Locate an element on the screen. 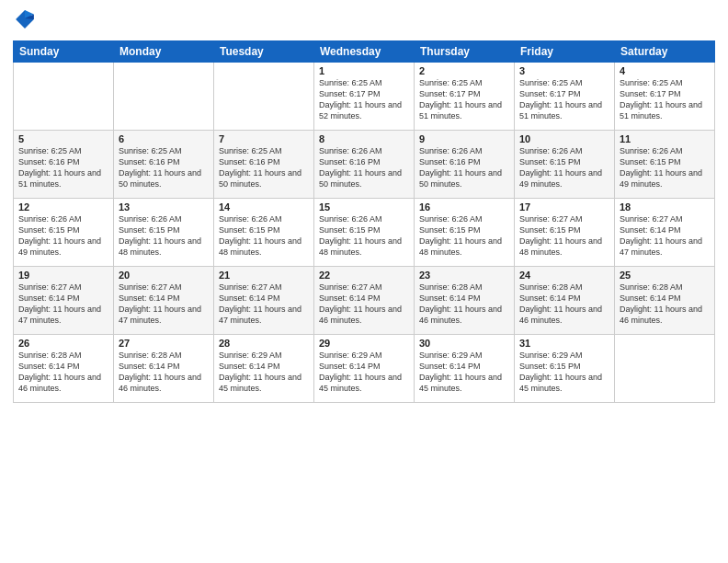  day-number: 21 is located at coordinates (264, 275).